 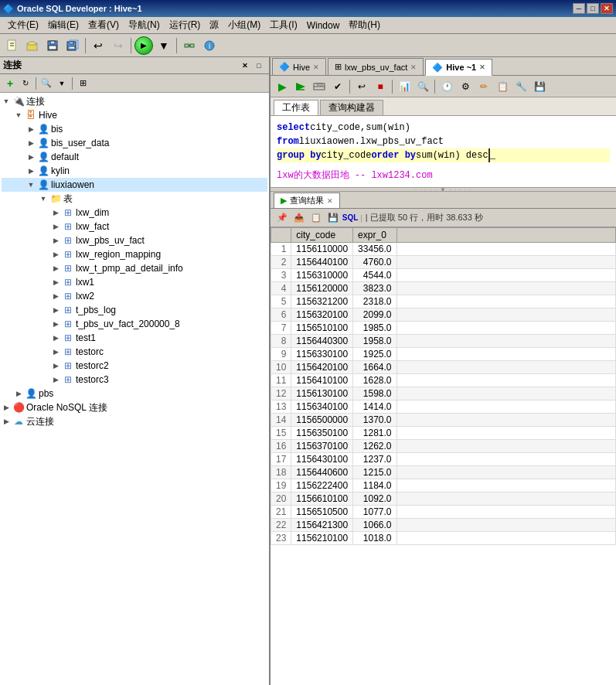 What do you see at coordinates (299, 66) in the screenshot?
I see `tab-hive: 🔷 Hive ✕` at bounding box center [299, 66].